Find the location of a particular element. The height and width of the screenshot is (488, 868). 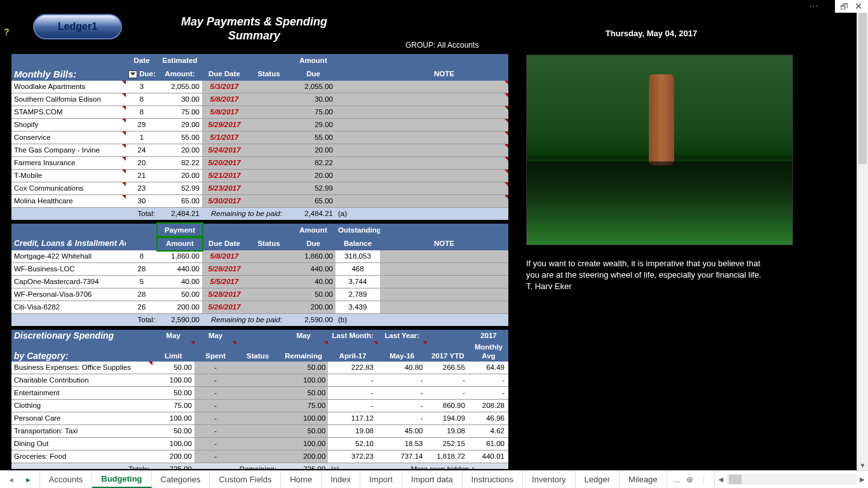

credit-total-label: Total: is located at coordinates (142, 320).